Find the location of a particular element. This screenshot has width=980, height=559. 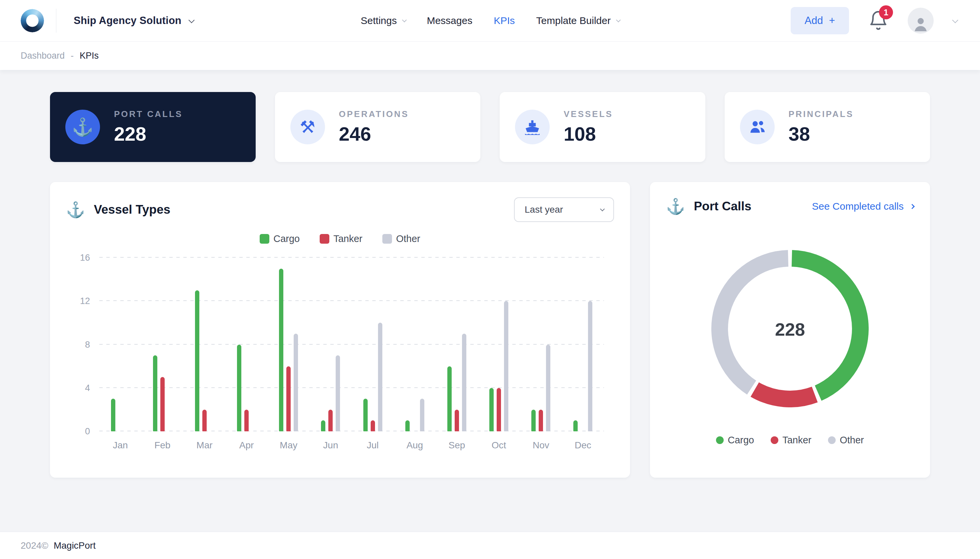

see-completed-calls-link: See Completed calls is located at coordinates (863, 207).